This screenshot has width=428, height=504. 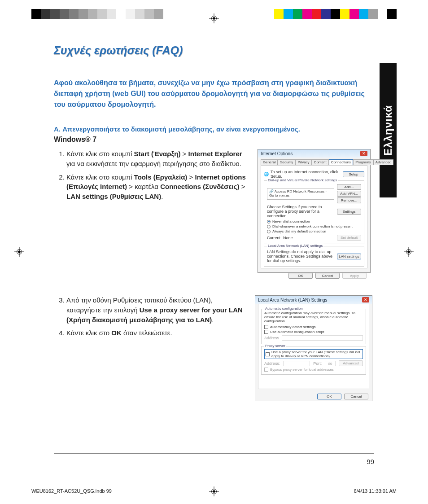 I want to click on steps-list-2: Από την οθόνη Ρυθμίσεις τοπικού δικτύου …, so click(x=151, y=319).